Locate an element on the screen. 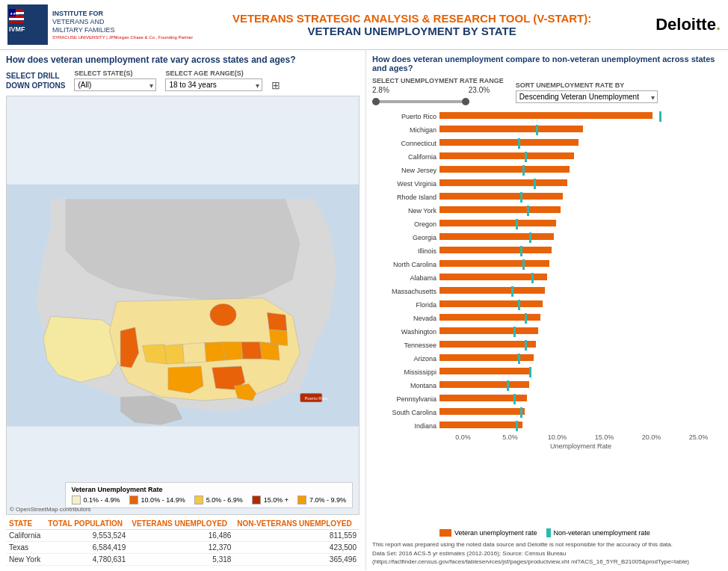  rate-max: 23.0% is located at coordinates (479, 90).